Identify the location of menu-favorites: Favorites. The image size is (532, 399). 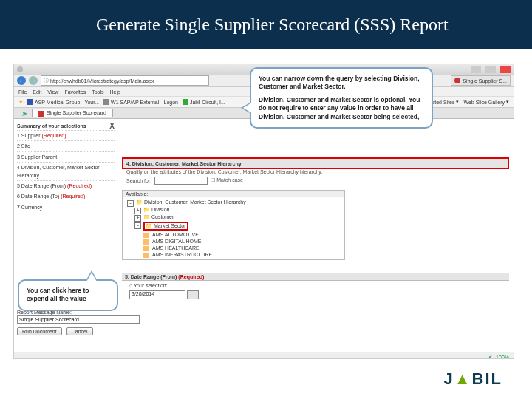
(75, 92).